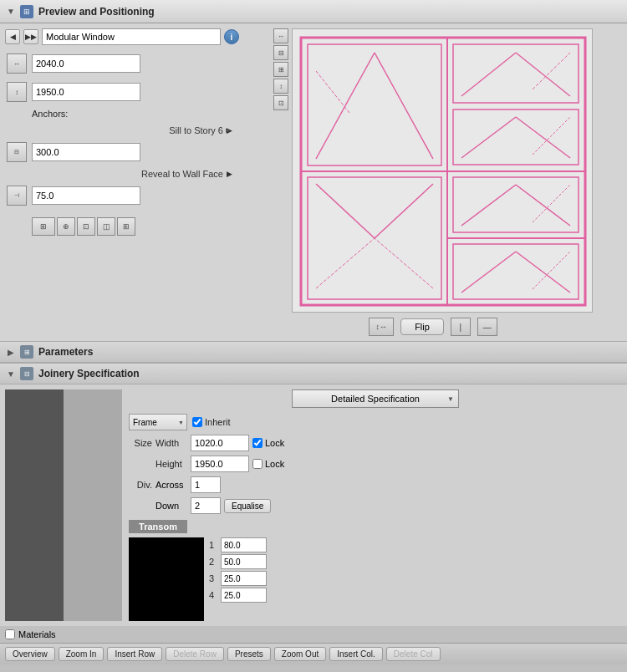 The height and width of the screenshot is (672, 627). Describe the element at coordinates (237, 578) in the screenshot. I see `transom-row-3: 3` at that location.